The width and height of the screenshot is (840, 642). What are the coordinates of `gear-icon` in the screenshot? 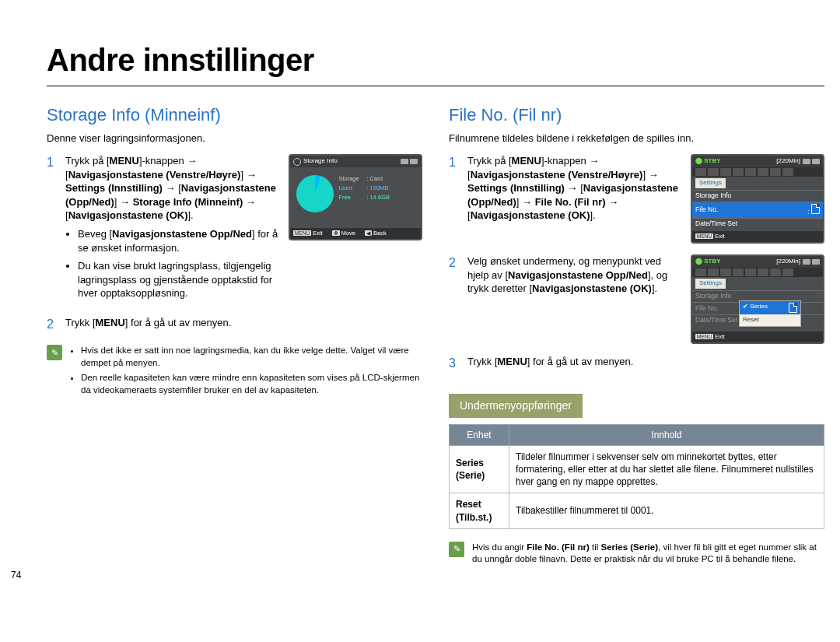 It's located at (297, 162).